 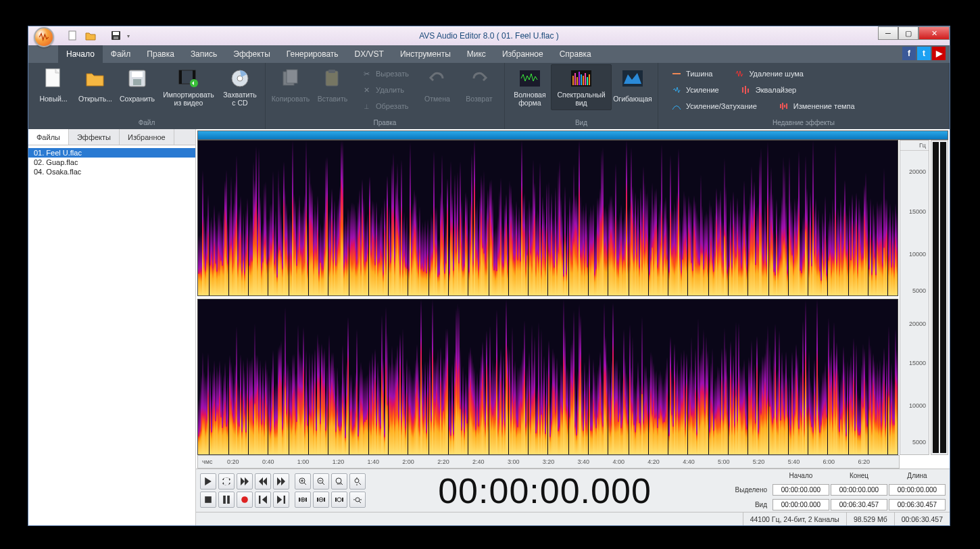 I want to click on menu-item-4: Эффекты, so click(x=251, y=54).